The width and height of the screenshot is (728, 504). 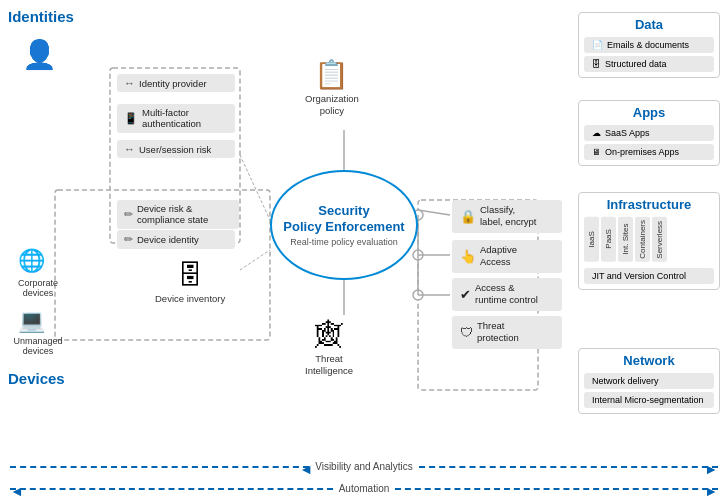 What do you see at coordinates (329, 366) in the screenshot?
I see `threat-intel-label: ThreatIntelligence` at bounding box center [329, 366].